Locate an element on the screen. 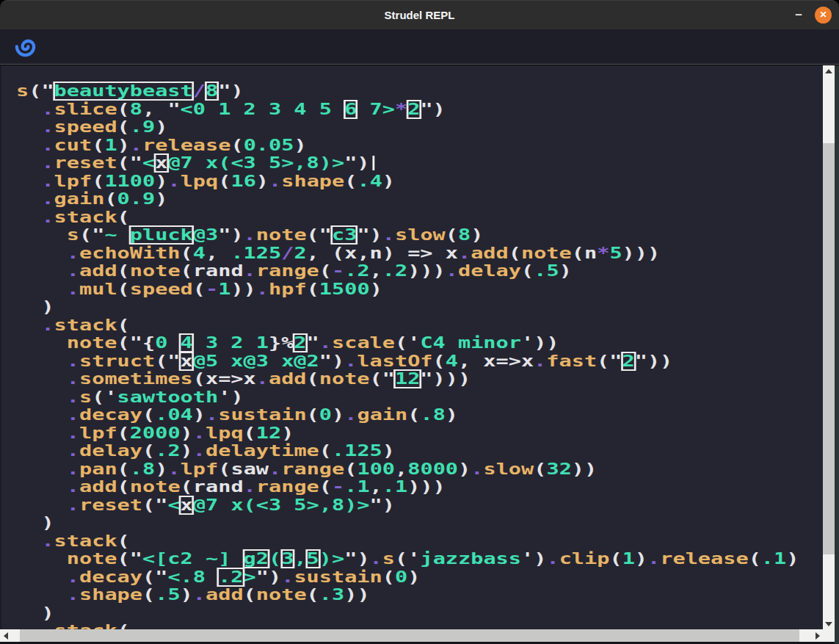 The height and width of the screenshot is (644, 839). code-token: speed is located at coordinates (161, 289).